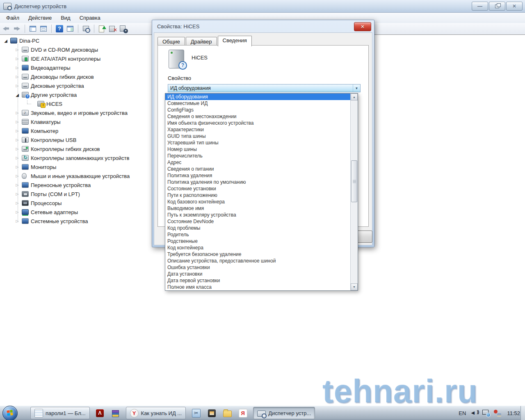 The width and height of the screenshot is (525, 420). What do you see at coordinates (86, 29) in the screenshot?
I see `scan-hardware-changes-icon` at bounding box center [86, 29].